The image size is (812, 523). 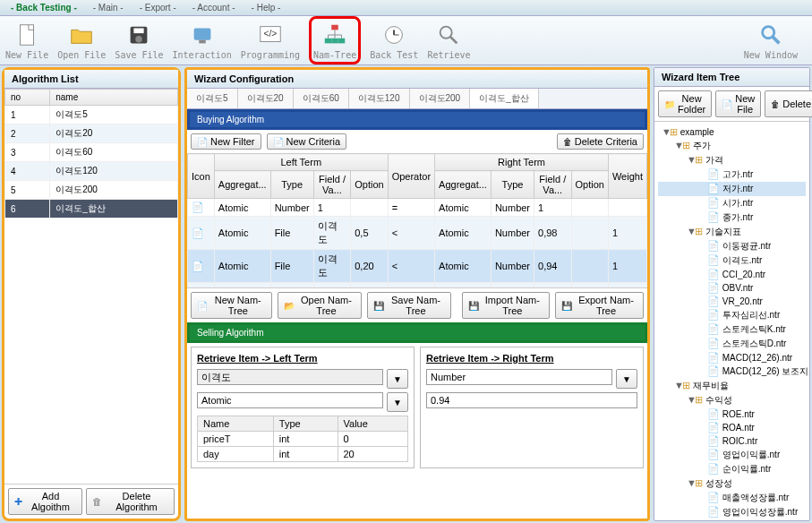 I want to click on tree-file: 📄 종가.ntr, so click(x=732, y=218).